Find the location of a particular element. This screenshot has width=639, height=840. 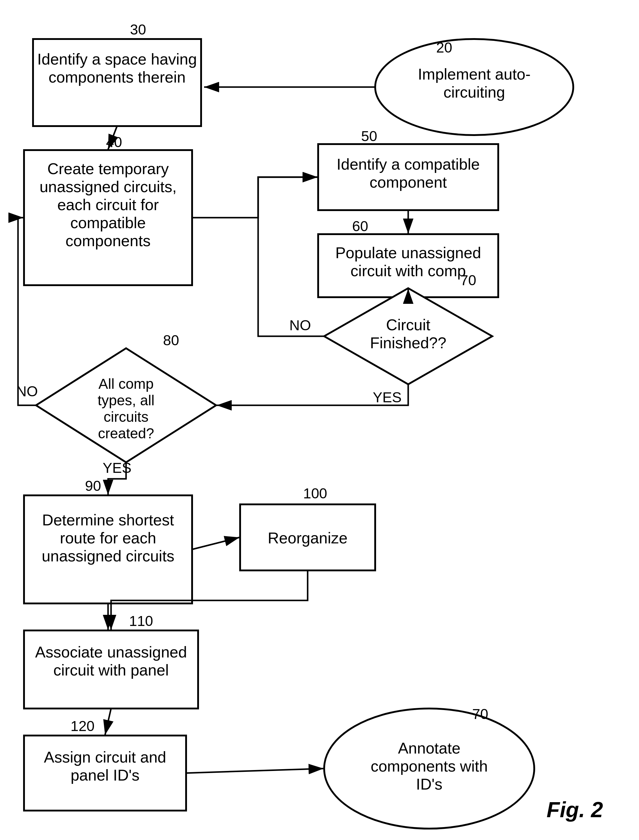

svg-text: unassigned circuits is located at coordinates (108, 556).